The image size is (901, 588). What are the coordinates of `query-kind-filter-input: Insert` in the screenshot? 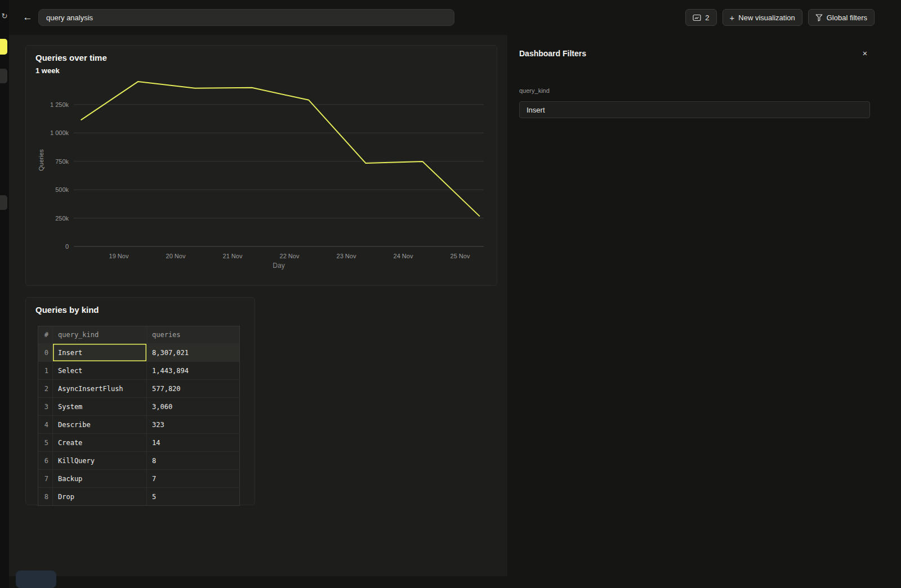 It's located at (695, 110).